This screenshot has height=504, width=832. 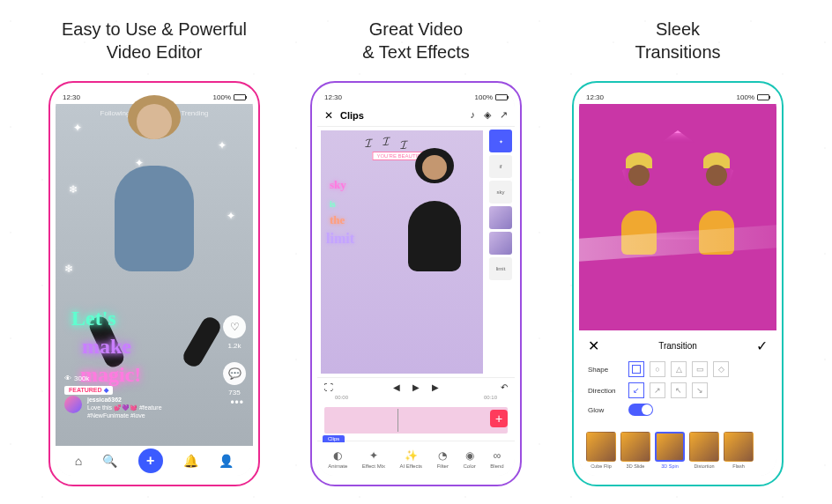 What do you see at coordinates (761, 345) in the screenshot?
I see `confirm-button: ✓` at bounding box center [761, 345].